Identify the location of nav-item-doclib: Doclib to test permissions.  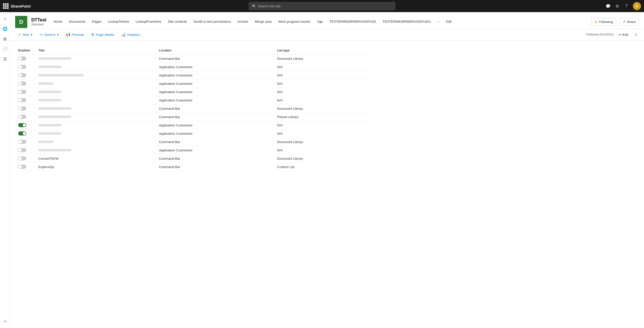
(212, 22).